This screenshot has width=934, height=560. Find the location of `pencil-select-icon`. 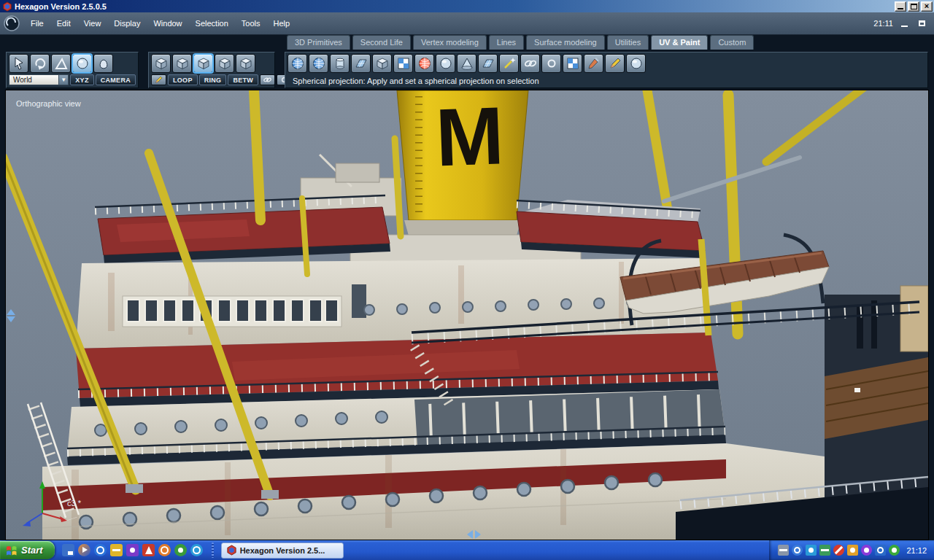

pencil-select-icon is located at coordinates (159, 80).